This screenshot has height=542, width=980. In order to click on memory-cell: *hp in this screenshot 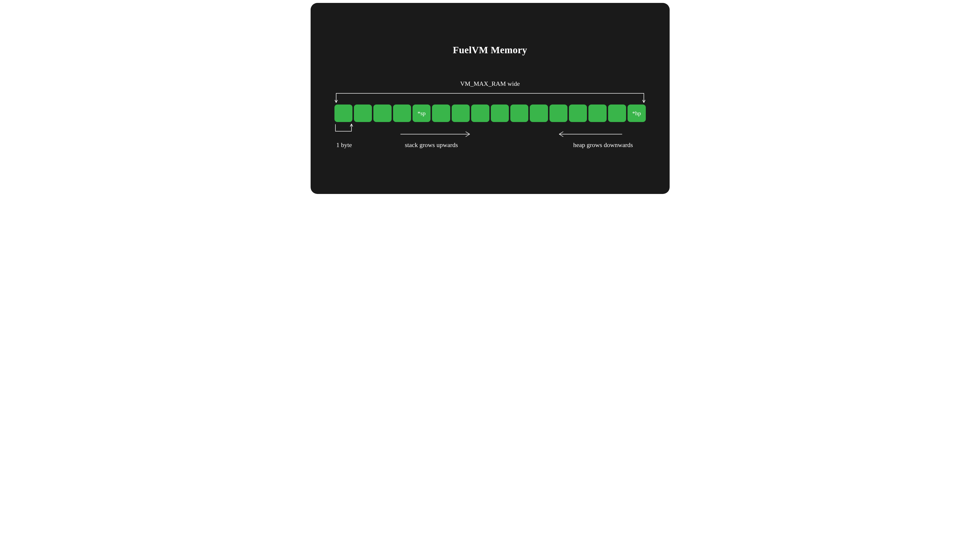, I will do `click(637, 113)`.